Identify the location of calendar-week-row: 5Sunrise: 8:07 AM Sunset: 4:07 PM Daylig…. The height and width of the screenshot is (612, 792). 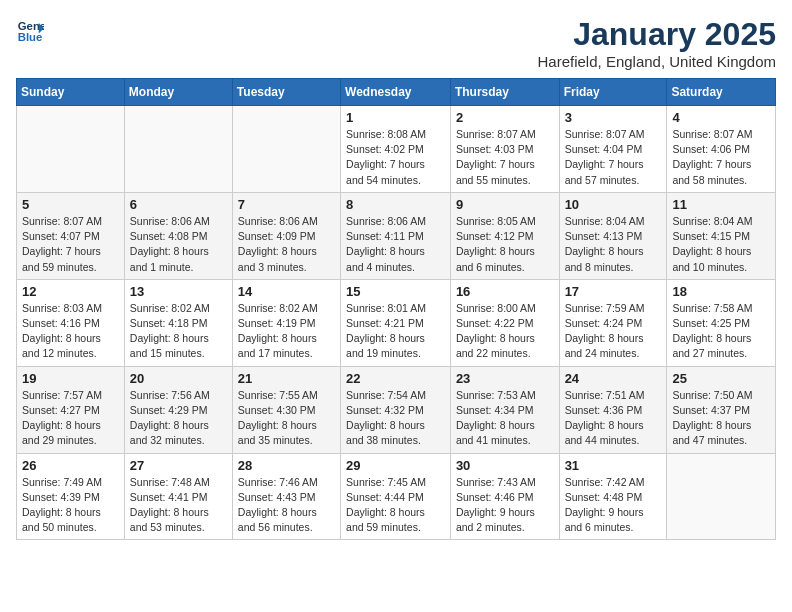
(396, 236).